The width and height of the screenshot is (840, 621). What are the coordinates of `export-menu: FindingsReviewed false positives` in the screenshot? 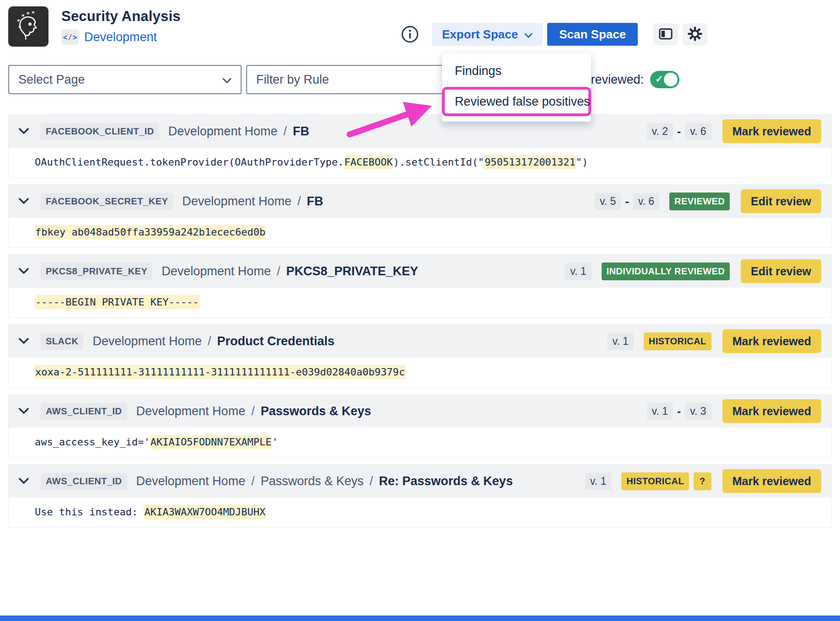 It's located at (517, 87).